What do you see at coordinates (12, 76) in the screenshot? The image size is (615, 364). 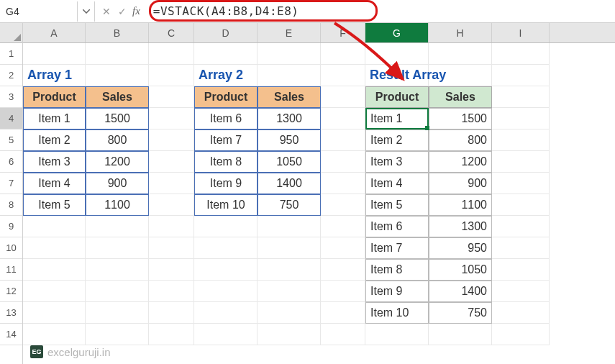 I see `row-header-2: 2` at bounding box center [12, 76].